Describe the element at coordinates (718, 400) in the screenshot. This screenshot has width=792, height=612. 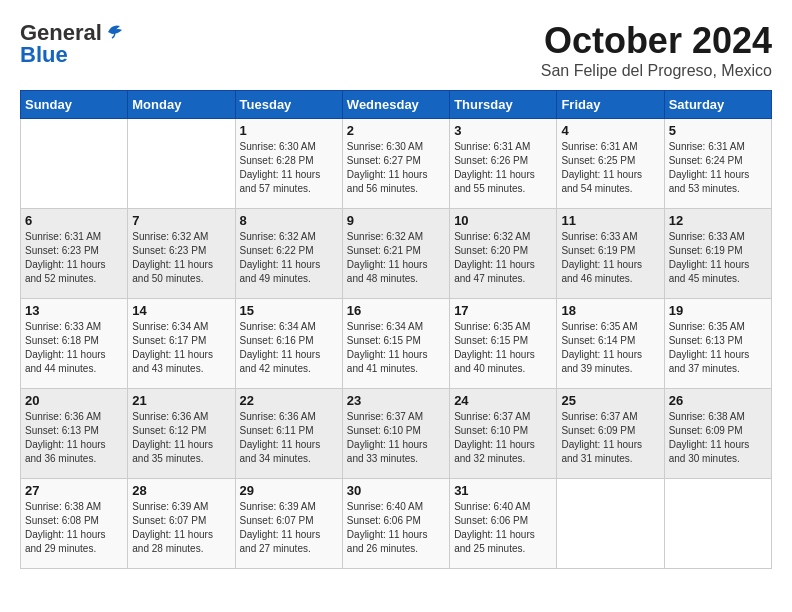
I see `day-number: 26` at that location.